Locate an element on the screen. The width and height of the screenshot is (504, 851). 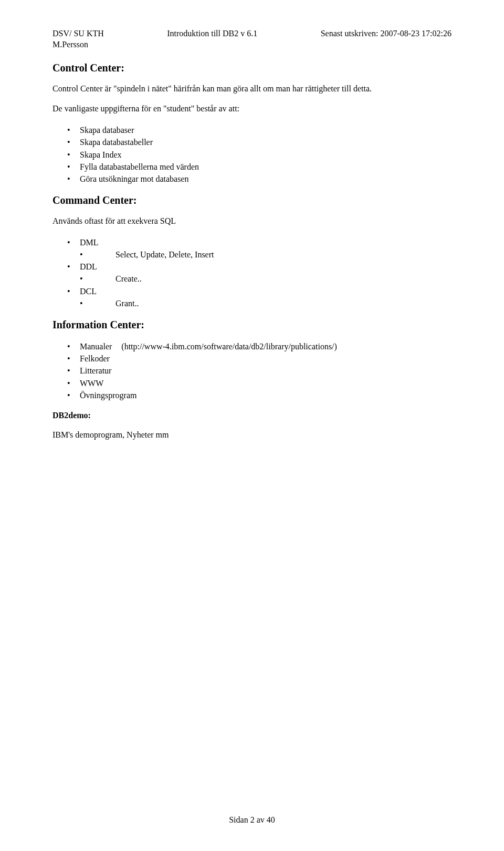
db2demo-heading: DB2demo: is located at coordinates (252, 416).